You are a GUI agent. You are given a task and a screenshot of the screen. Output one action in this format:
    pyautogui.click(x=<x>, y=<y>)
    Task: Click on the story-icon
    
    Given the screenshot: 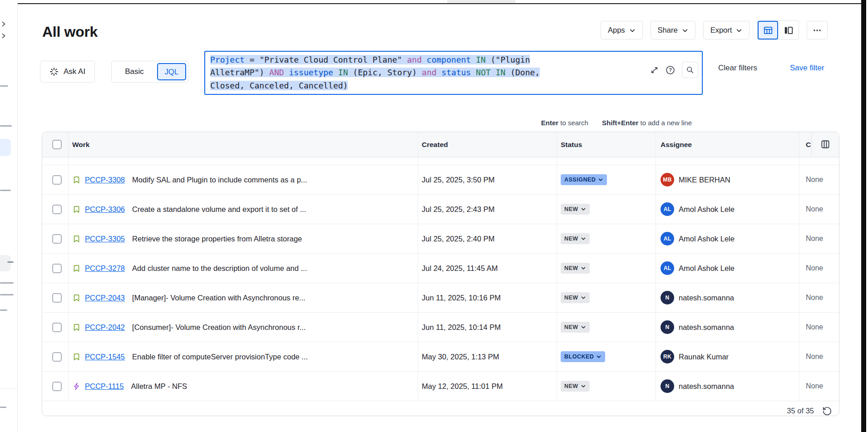 What is the action you would take?
    pyautogui.click(x=76, y=298)
    